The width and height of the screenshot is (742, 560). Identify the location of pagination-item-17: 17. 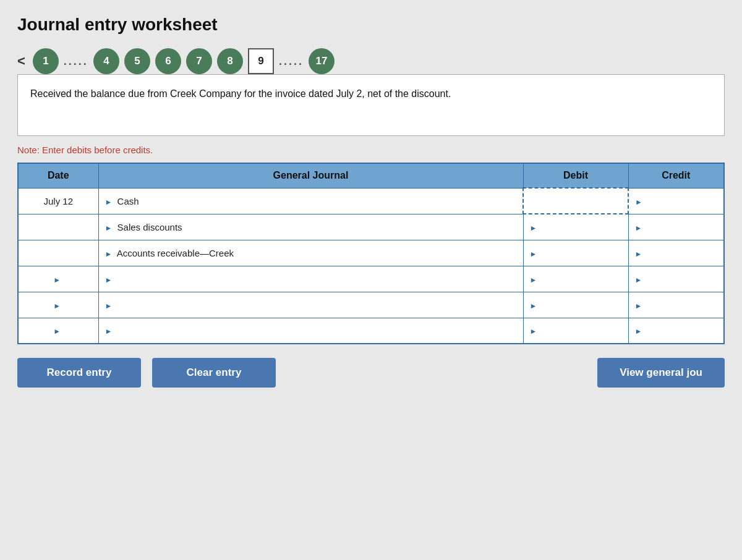
(322, 61).